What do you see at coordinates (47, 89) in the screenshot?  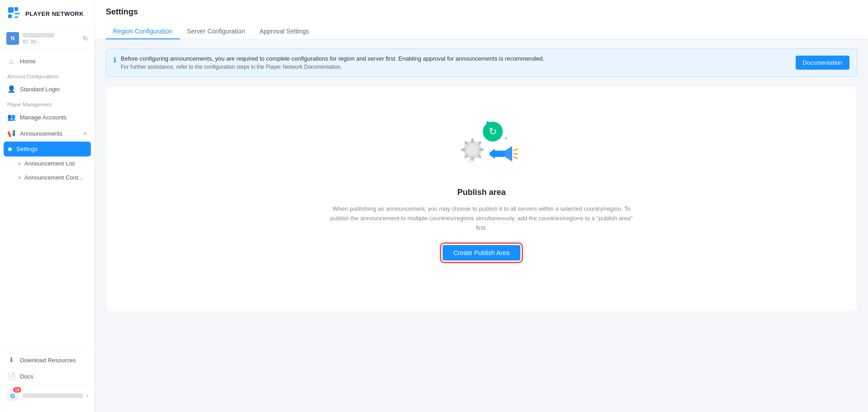 I see `sidebar-item-standard-login: 👤 Standard Login` at bounding box center [47, 89].